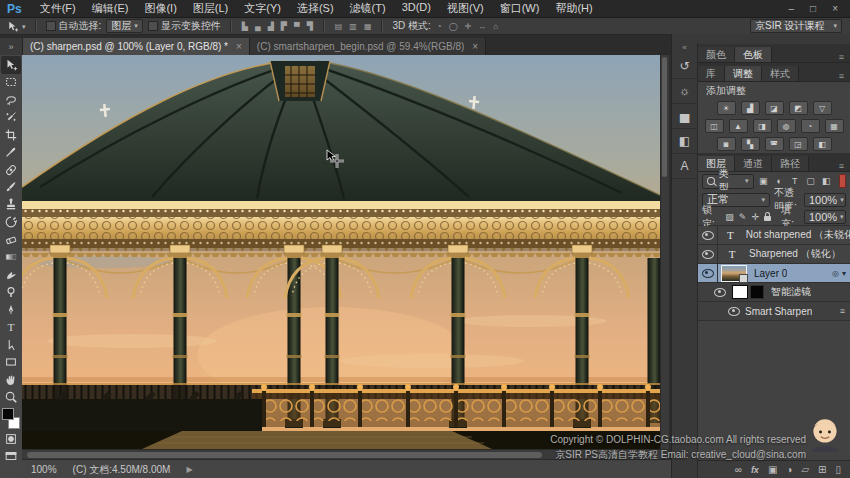 The image size is (850, 478). Describe the element at coordinates (826, 181) in the screenshot. I see `filter-smart-objects-icon: ◧` at that location.